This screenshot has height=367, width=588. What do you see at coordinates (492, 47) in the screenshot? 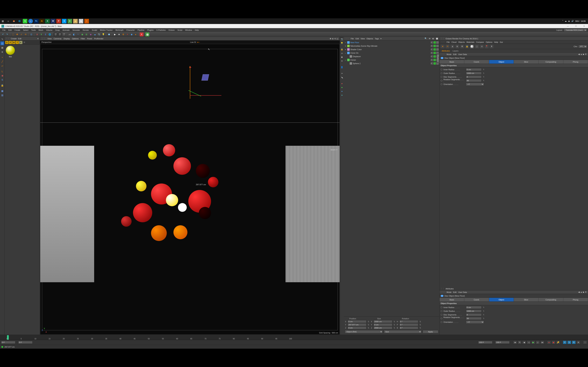
I see `oct-export-icon: ⬇` at bounding box center [492, 47].